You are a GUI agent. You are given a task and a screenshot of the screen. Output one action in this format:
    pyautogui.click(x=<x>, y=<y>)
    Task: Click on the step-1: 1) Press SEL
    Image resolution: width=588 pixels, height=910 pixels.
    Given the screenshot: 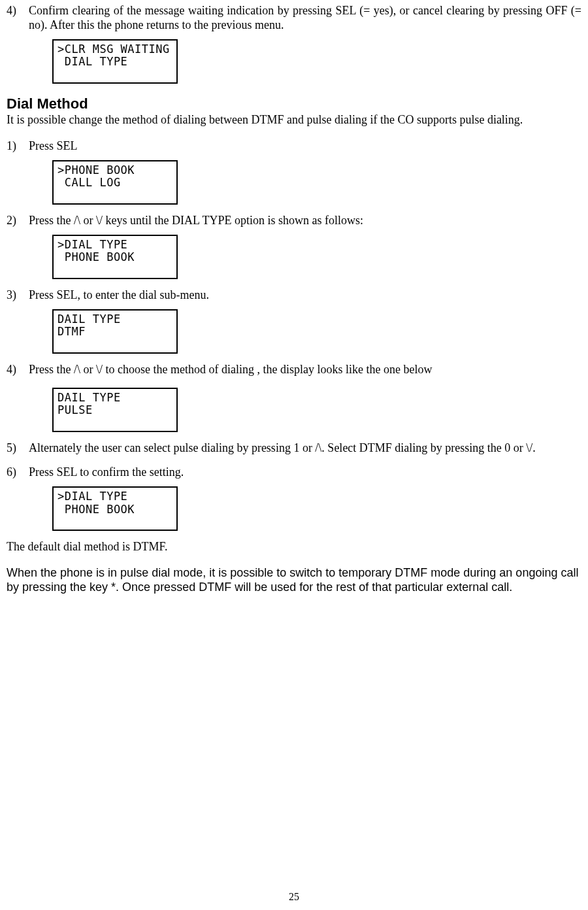 What is the action you would take?
    pyautogui.click(x=294, y=146)
    